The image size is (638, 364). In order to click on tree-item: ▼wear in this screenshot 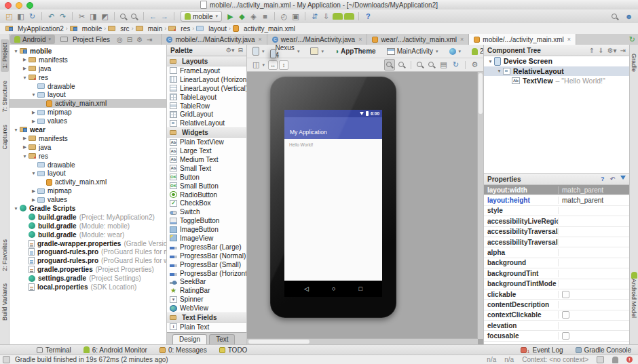, I will do `click(88, 130)`.